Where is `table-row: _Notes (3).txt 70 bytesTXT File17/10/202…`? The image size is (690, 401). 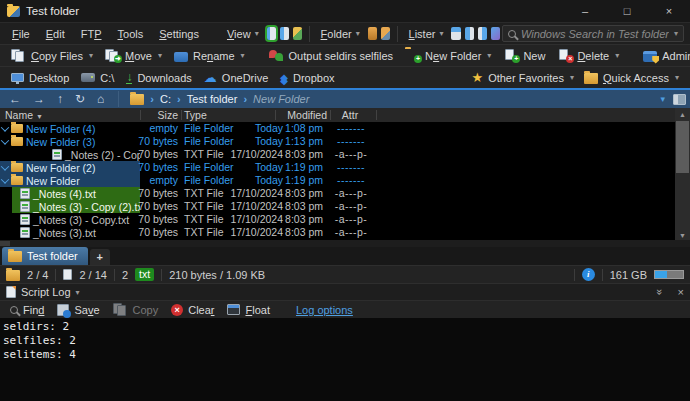 table-row: _Notes (3).txt 70 bytesTXT File17/10/202… is located at coordinates (345, 232).